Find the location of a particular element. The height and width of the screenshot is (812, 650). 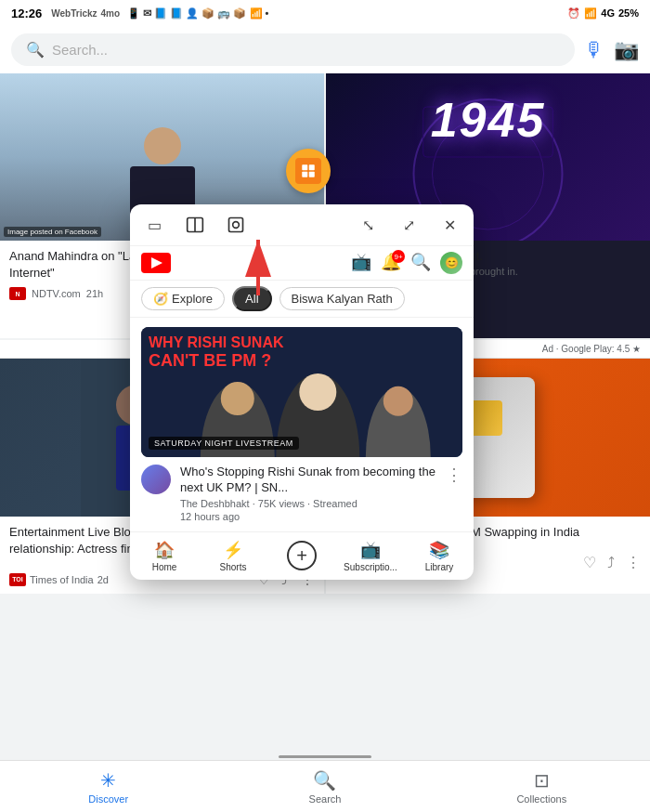

channel-name: The Deshbhakt is located at coordinates (215, 504).